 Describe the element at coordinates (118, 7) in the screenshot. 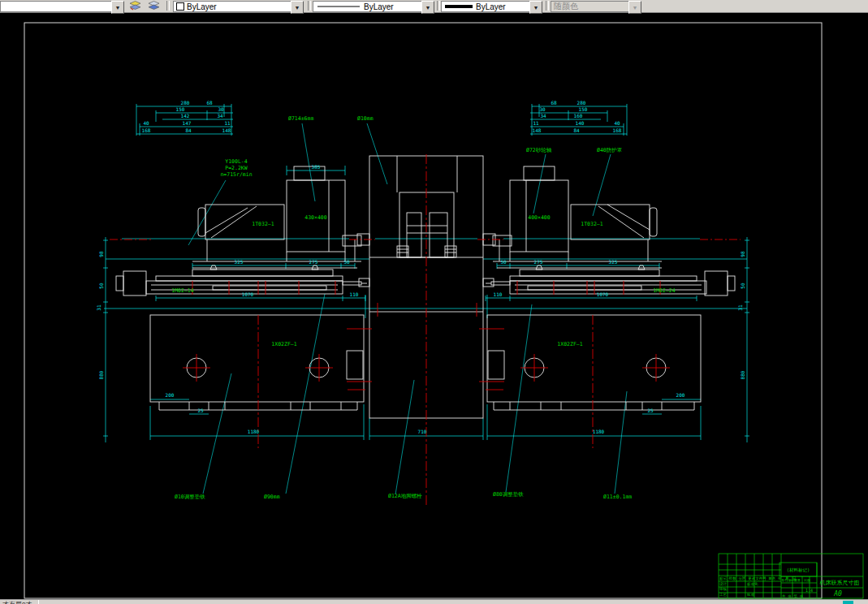

I see `layer-combo-arrow-icon: ▼` at that location.